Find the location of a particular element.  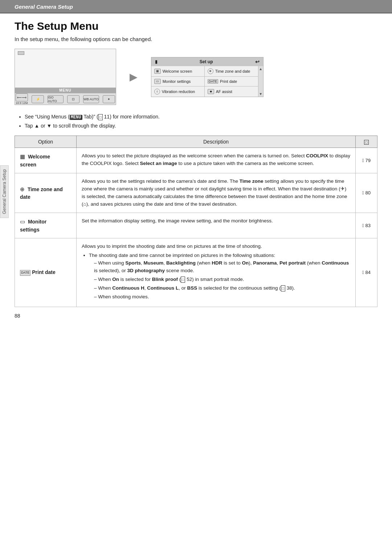

printdate-sub-4: When shooting movies. is located at coordinates (222, 297).